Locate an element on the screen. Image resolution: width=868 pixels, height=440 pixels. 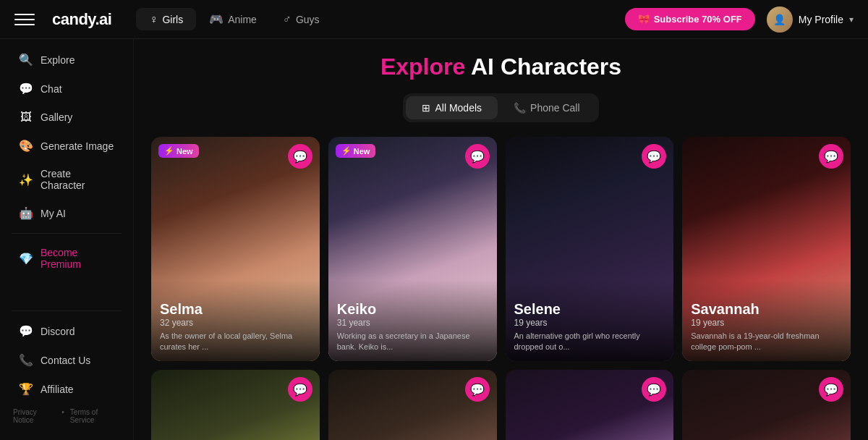
sidebar-top: 🔍 Explore 💬 Chat 🖼 Gallery 🎨 Generate Im… is located at coordinates (67, 175).